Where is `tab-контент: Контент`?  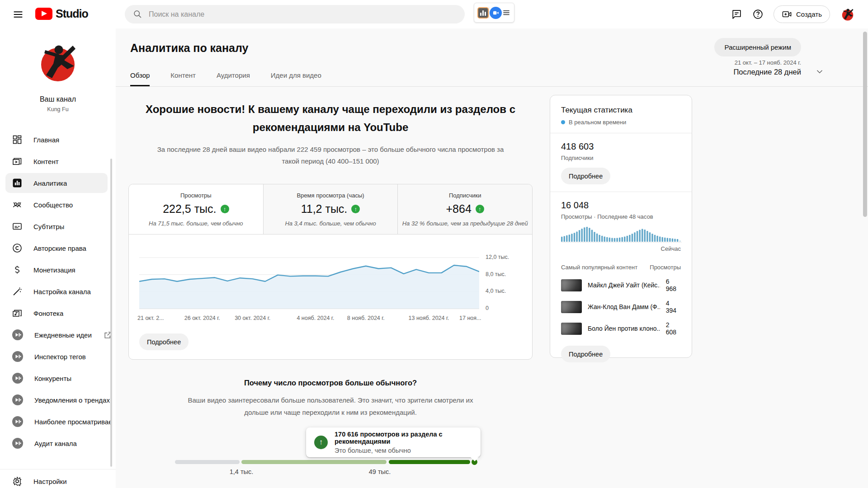 tab-контент: Контент is located at coordinates (183, 79).